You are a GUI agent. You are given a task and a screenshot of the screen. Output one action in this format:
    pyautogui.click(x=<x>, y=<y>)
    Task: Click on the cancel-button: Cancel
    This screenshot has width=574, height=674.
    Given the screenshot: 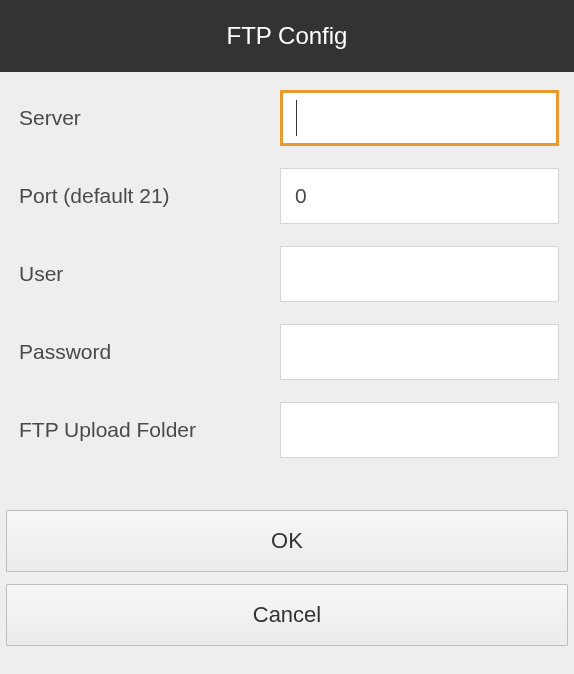 What is the action you would take?
    pyautogui.click(x=287, y=615)
    